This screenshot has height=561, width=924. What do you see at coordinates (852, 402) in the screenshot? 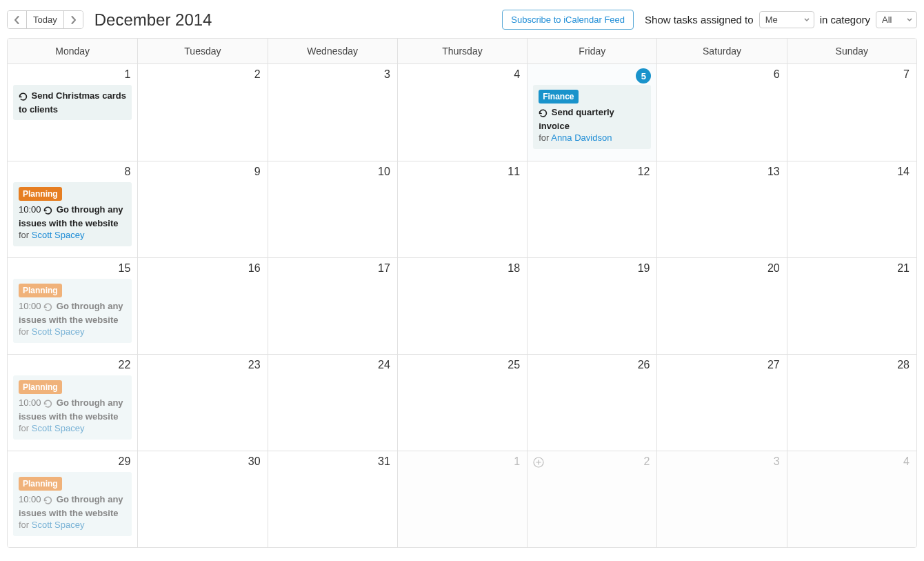
I see `calendar-cell: 28` at bounding box center [852, 402].